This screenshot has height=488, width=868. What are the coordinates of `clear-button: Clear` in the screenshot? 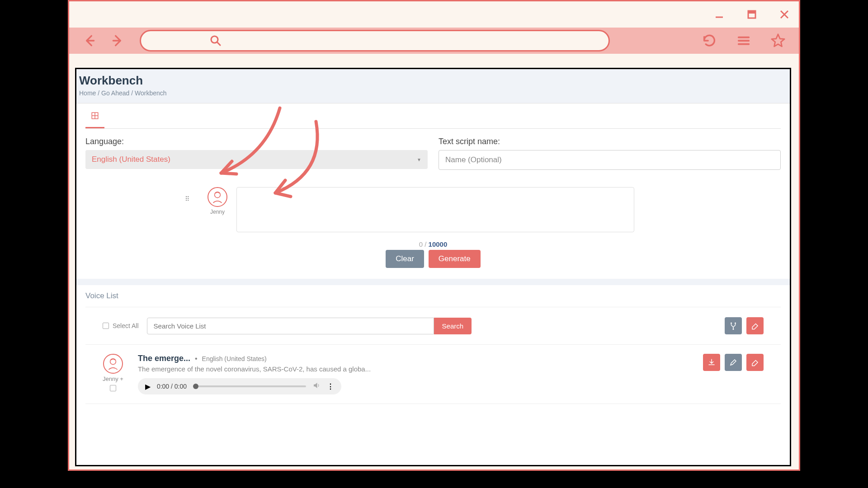 It's located at (405, 259).